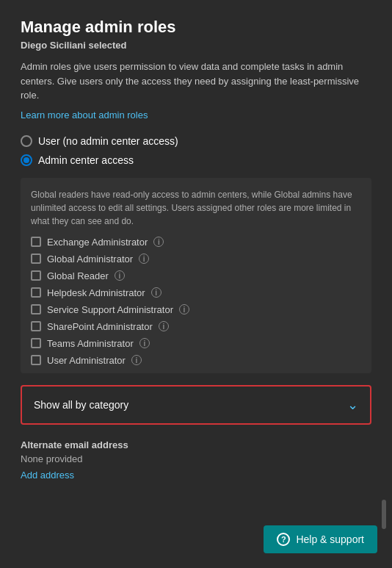 Image resolution: width=392 pixels, height=568 pixels. Describe the element at coordinates (320, 539) in the screenshot. I see `help-support-button: ? Help & support` at that location.